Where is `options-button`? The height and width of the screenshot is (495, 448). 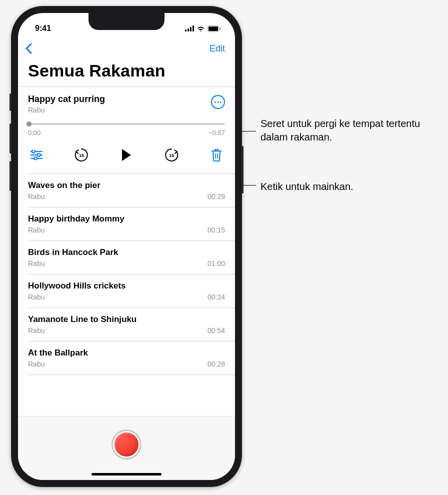
options-button is located at coordinates (36, 155).